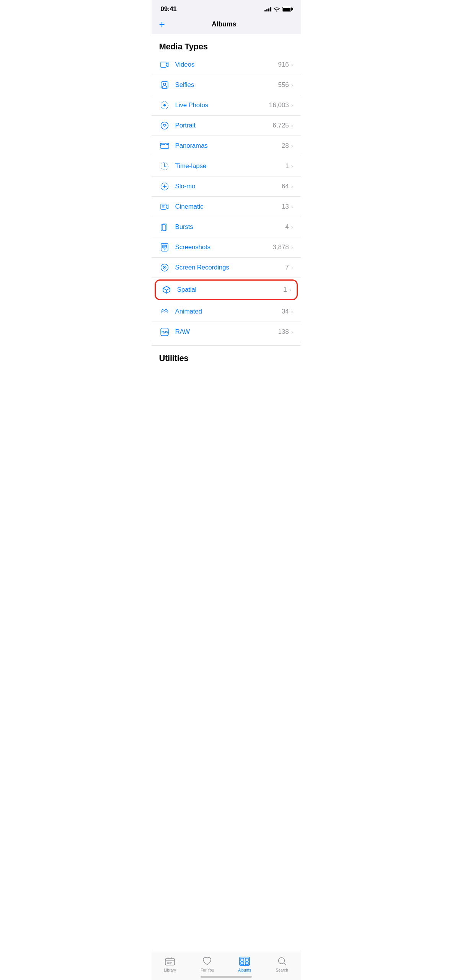 The image size is (452, 980). What do you see at coordinates (226, 65) in the screenshot?
I see `list-item-videos: Videos 916 ›` at bounding box center [226, 65].